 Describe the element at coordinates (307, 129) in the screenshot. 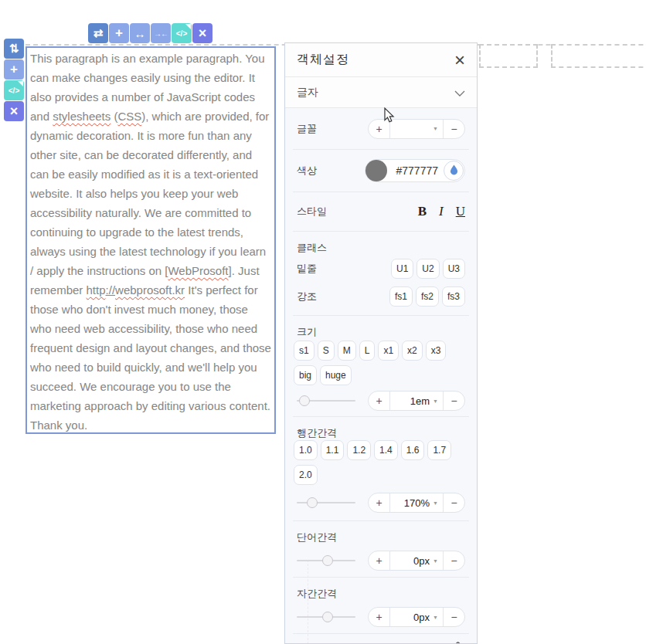

I see `font-label: 글꼴` at that location.